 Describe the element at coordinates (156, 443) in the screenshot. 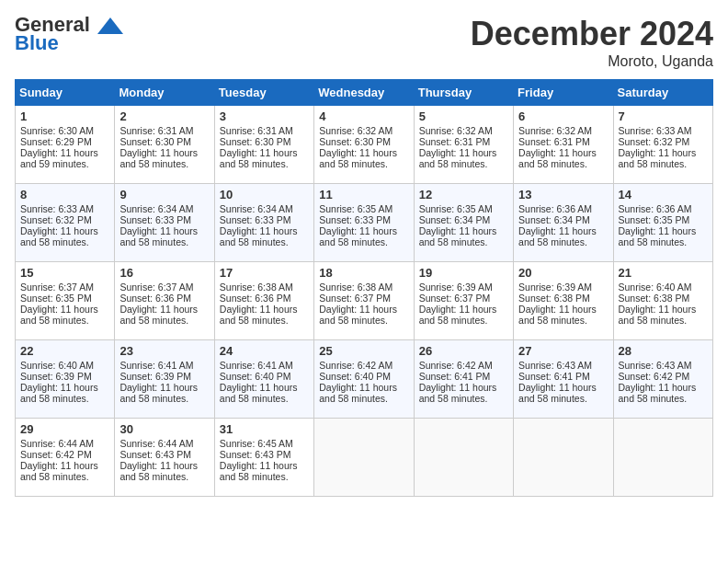

I see `sunrise: Sunrise: 6:44 AM` at that location.